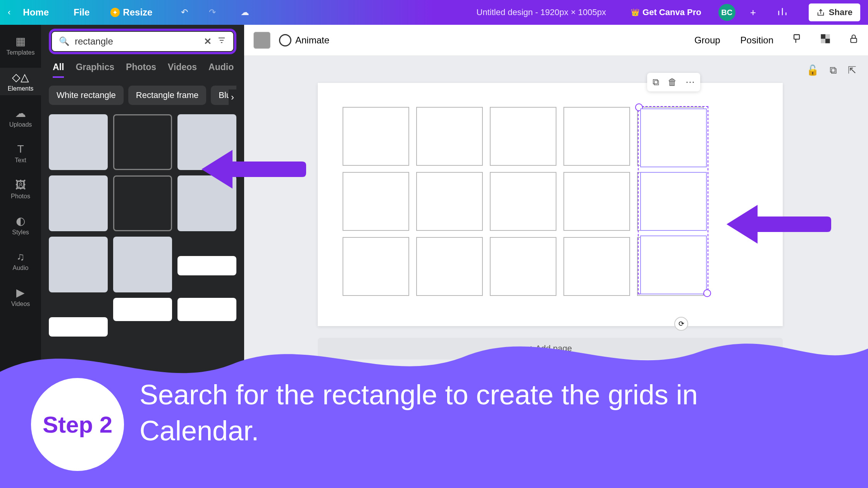 The image size is (868, 488). Describe the element at coordinates (115, 12) in the screenshot. I see `resize-crown-icon: ✦` at that location.